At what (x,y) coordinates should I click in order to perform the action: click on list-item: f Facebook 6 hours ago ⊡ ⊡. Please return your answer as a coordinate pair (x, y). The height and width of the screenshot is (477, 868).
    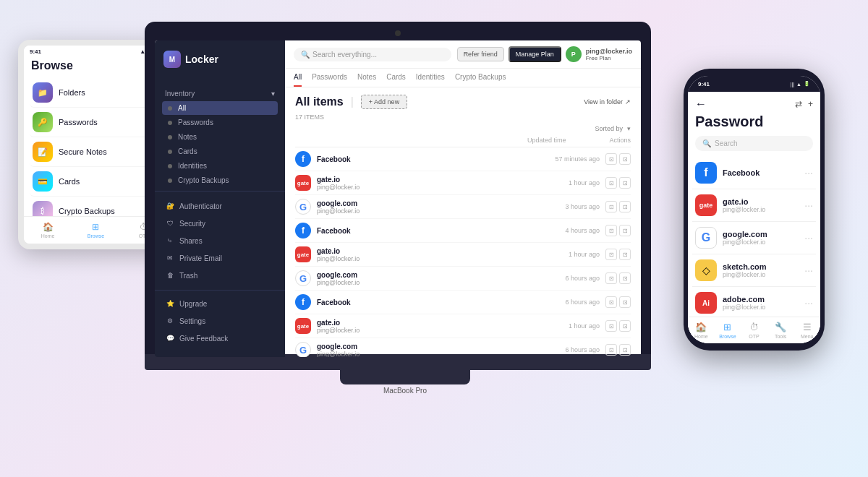
    Looking at the image, I should click on (463, 302).